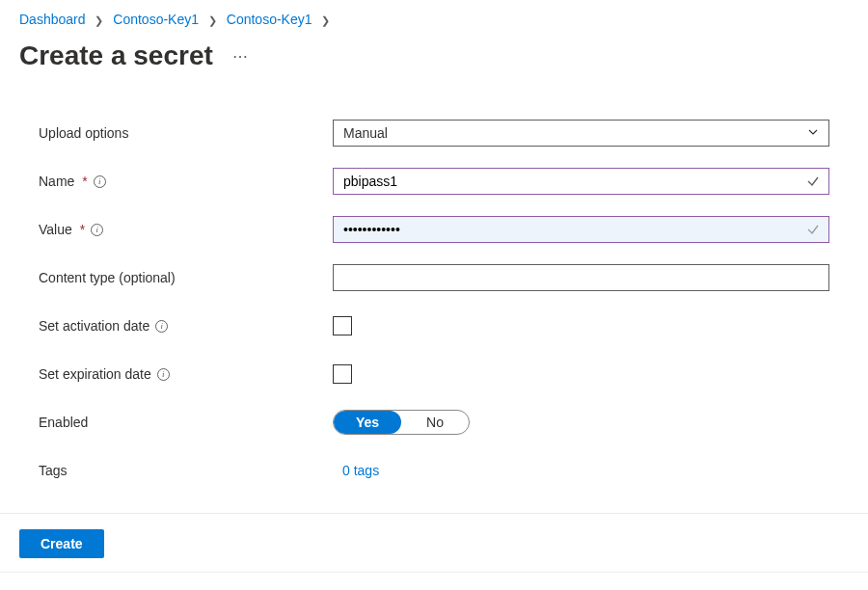 This screenshot has width=868, height=590. I want to click on upload-options-label: Upload options, so click(185, 133).